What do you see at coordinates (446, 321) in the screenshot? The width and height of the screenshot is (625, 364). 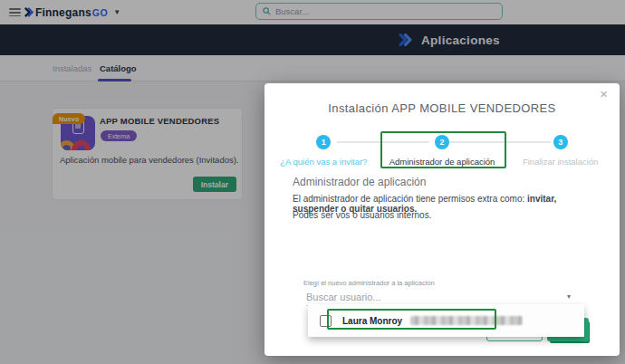 I see `user-option-row: Laura Monroy` at bounding box center [446, 321].